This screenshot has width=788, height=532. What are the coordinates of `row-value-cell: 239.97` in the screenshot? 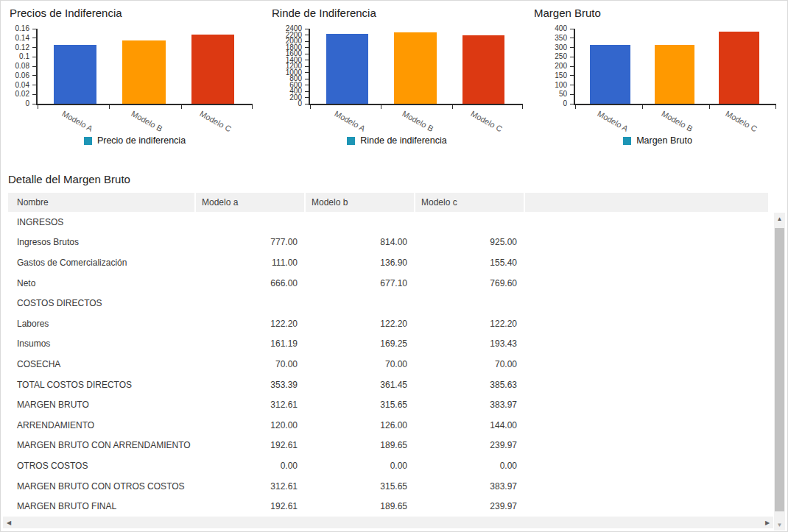 It's located at (470, 506).